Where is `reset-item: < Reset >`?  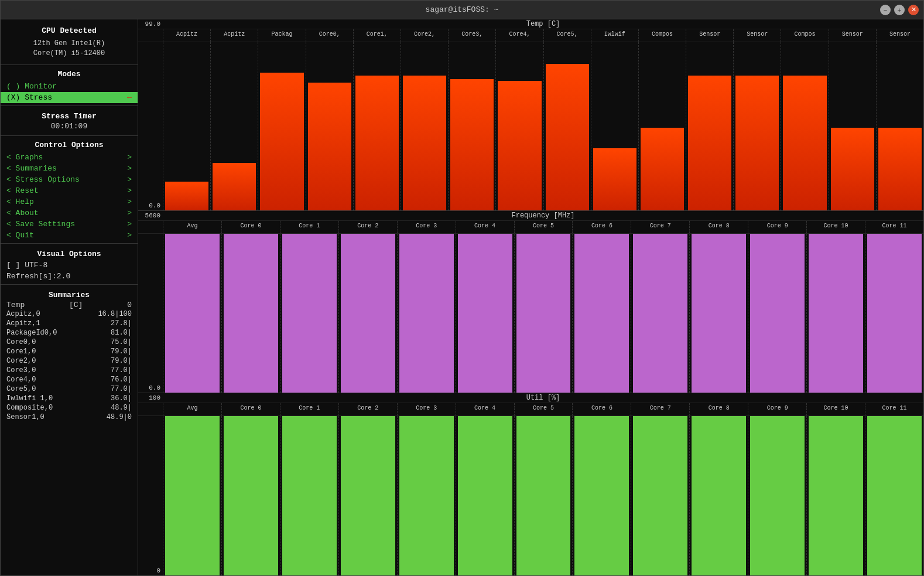 reset-item: < Reset > is located at coordinates (69, 191).